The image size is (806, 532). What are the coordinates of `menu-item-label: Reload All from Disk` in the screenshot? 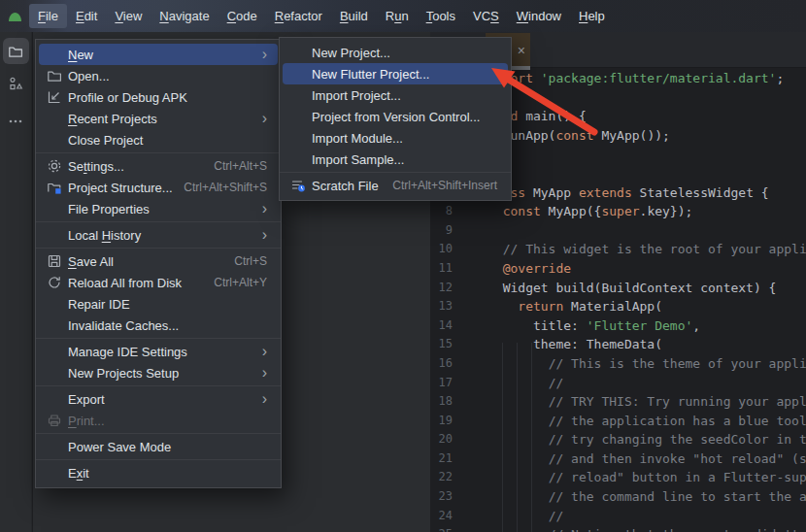 It's located at (124, 283).